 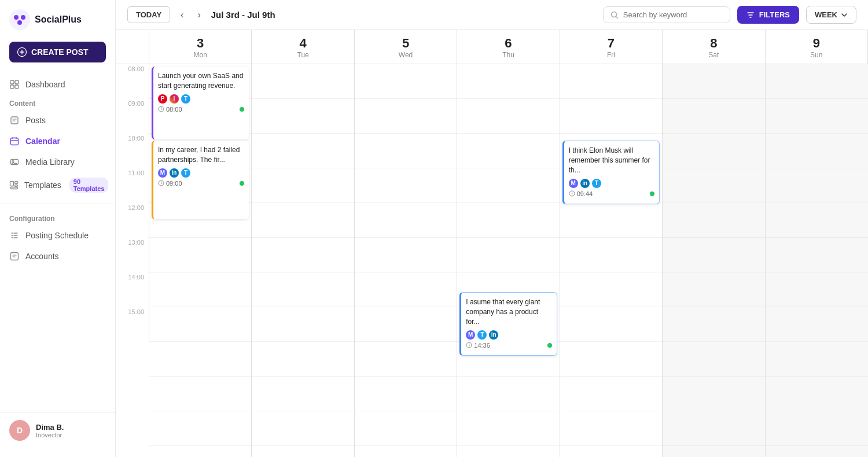 I want to click on sidebar-item-media-library: Media Library, so click(x=58, y=162).